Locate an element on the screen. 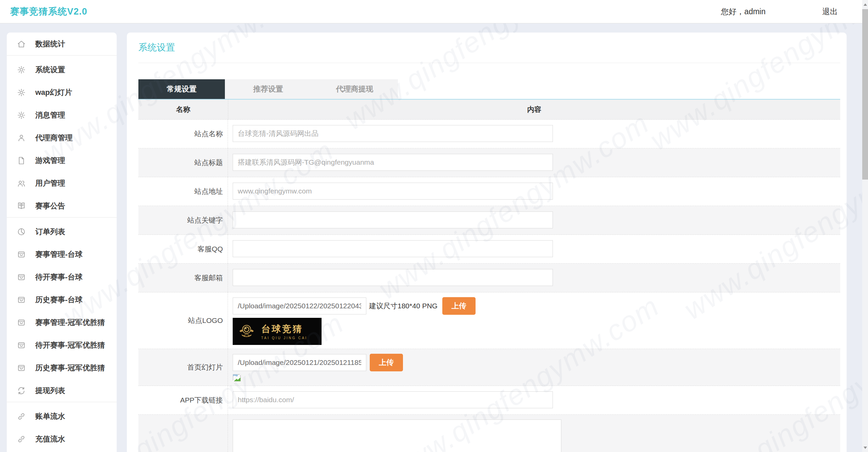 Image resolution: width=868 pixels, height=452 pixels. sidebar-item: 游戏管理 is located at coordinates (62, 161).